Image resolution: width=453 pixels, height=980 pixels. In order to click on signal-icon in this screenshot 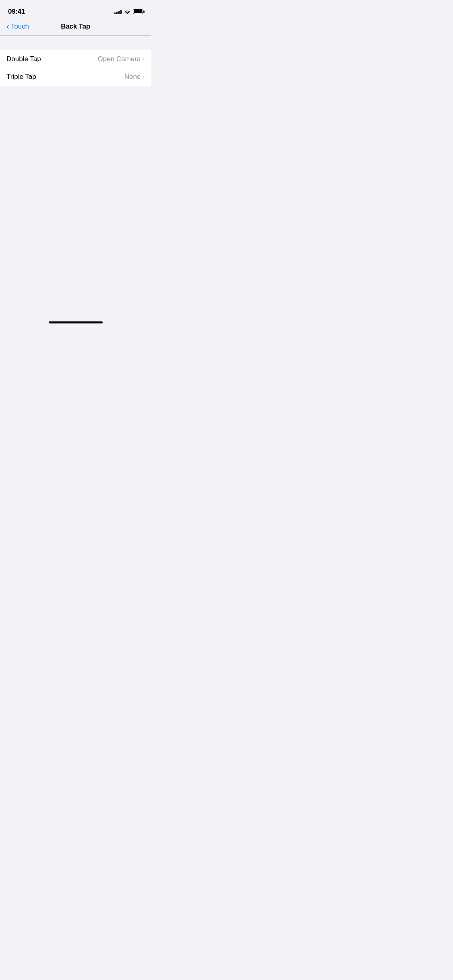, I will do `click(118, 12)`.